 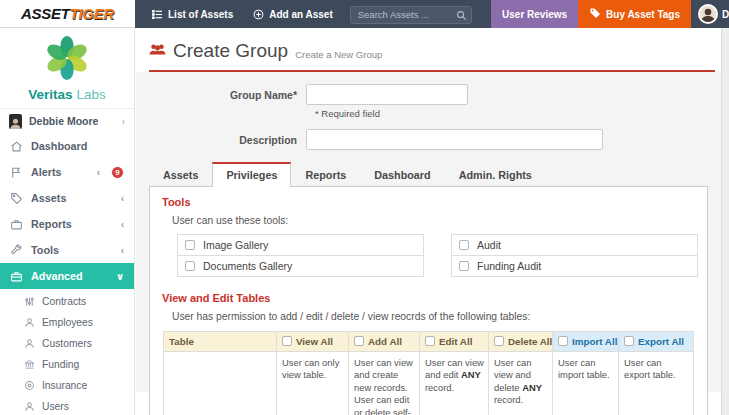 What do you see at coordinates (56, 406) in the screenshot?
I see `sidebar-item-label: Users` at bounding box center [56, 406].